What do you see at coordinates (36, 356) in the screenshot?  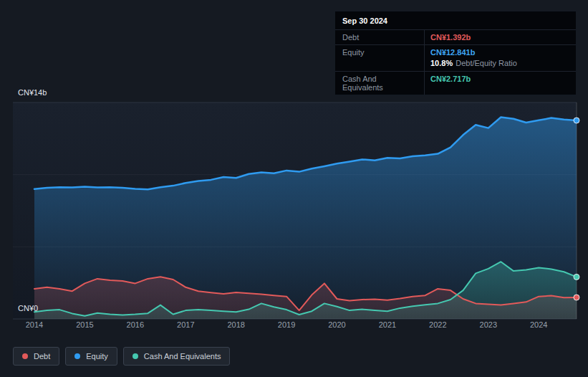 I see `legend-item-debt: Debt` at bounding box center [36, 356].